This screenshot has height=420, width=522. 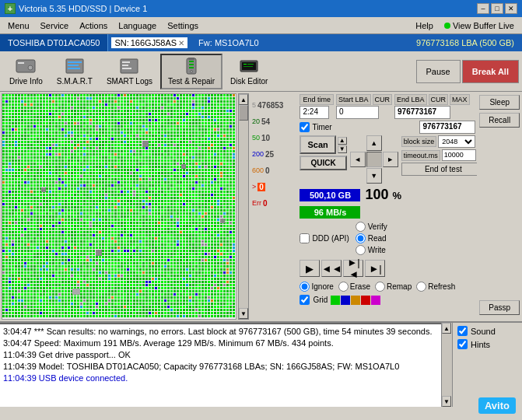 I want to click on log-line: 11:04:39 Get drive passport... OK, so click(x=221, y=355).